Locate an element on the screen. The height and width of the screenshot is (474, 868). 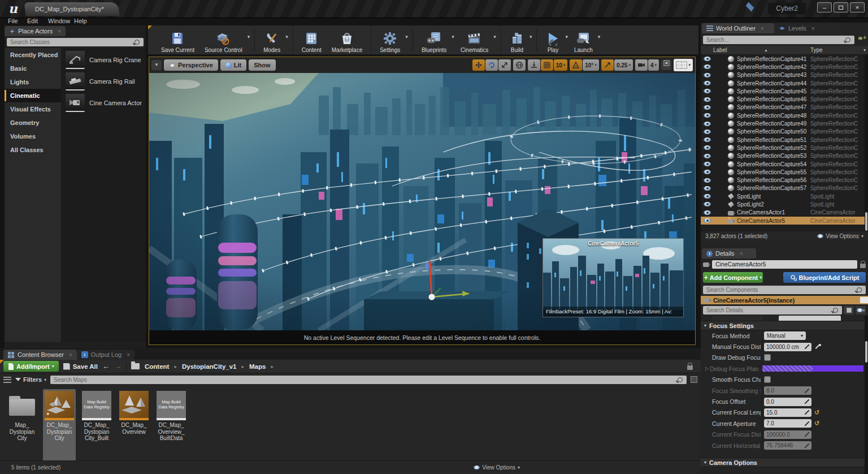
outliner-row: SphereReflectionCapture46 SphereReflecti… is located at coordinates (784, 99).